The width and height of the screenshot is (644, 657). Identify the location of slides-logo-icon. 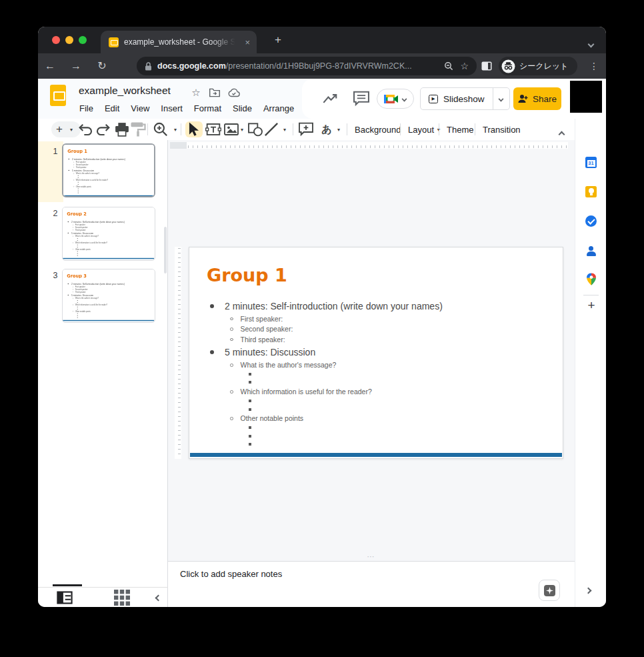
(58, 95).